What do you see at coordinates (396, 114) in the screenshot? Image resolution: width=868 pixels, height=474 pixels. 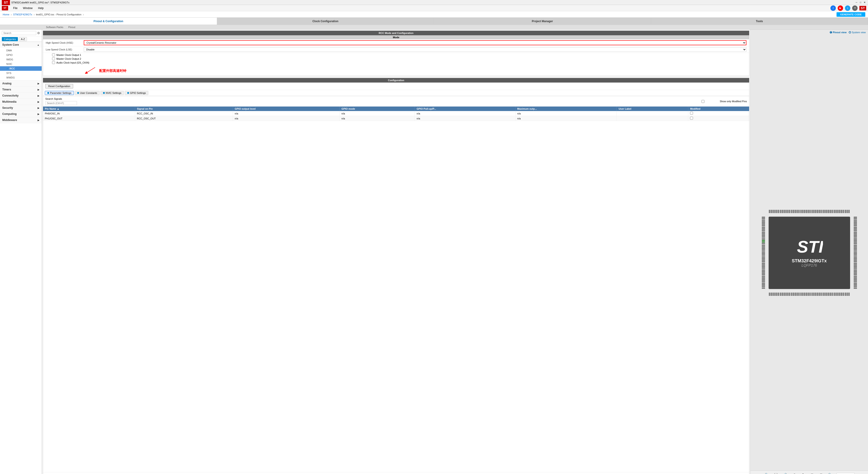 I see `table-row: PH0/OSC_IN RCC_OSC_IN n/a n/a n/a n/a` at bounding box center [396, 114].